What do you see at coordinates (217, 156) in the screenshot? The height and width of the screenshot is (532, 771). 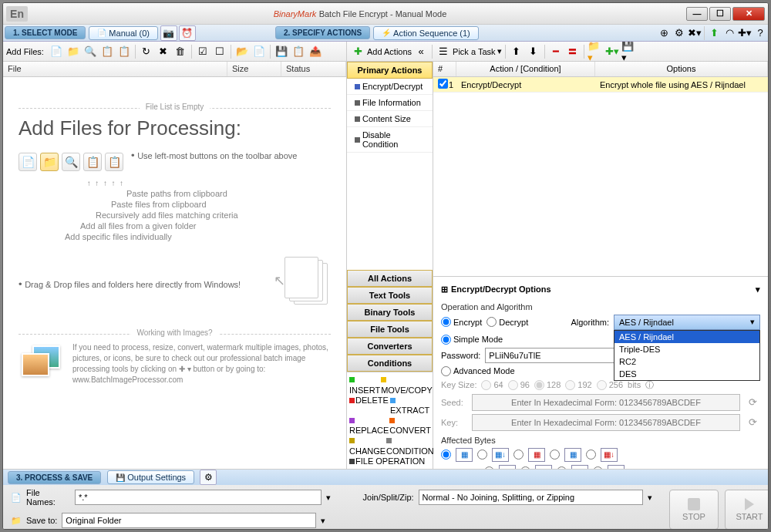 I see `hint-bullet1: Use left-most buttons on the toolbar abo…` at bounding box center [217, 156].